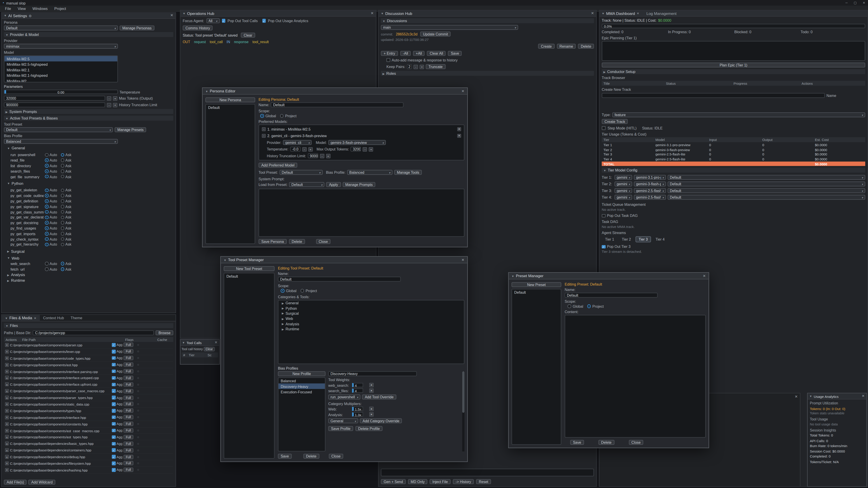 The width and height of the screenshot is (868, 488). Describe the element at coordinates (264, 135) in the screenshot. I see `reorder-handle: -` at that location.